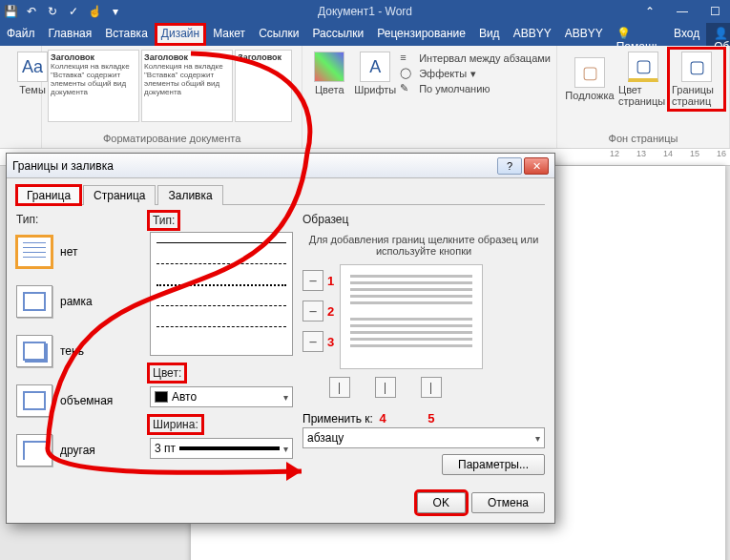 The width and height of the screenshot is (730, 560). I want to click on default-label: По умолчанию, so click(454, 89).